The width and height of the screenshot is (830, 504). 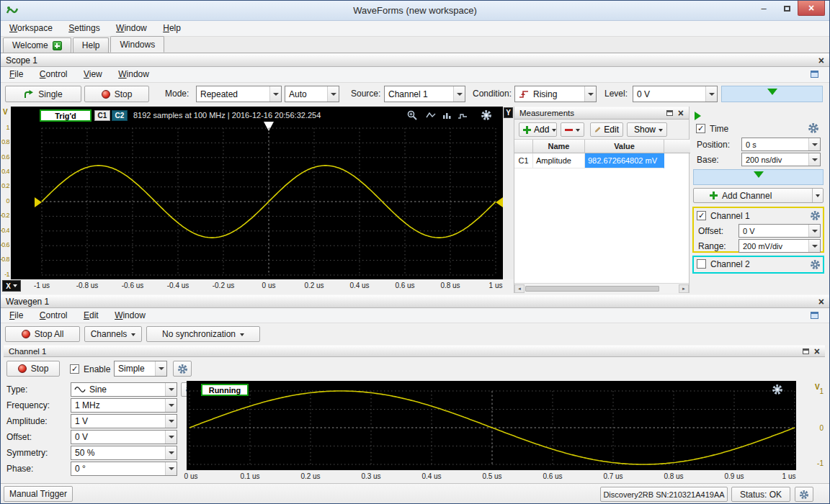 I want to click on channel2-gear-icon, so click(x=816, y=265).